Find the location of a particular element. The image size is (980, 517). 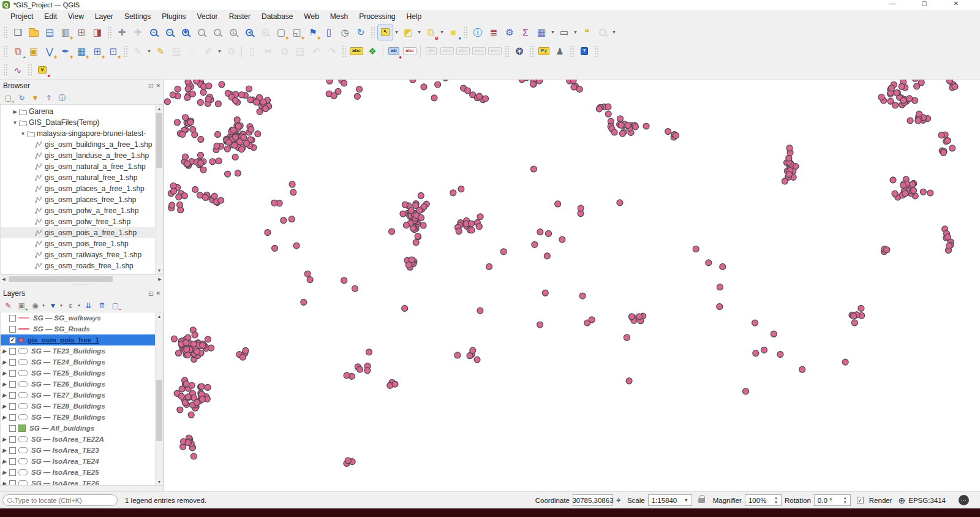

filter-by-expression-button: ε is located at coordinates (71, 306).